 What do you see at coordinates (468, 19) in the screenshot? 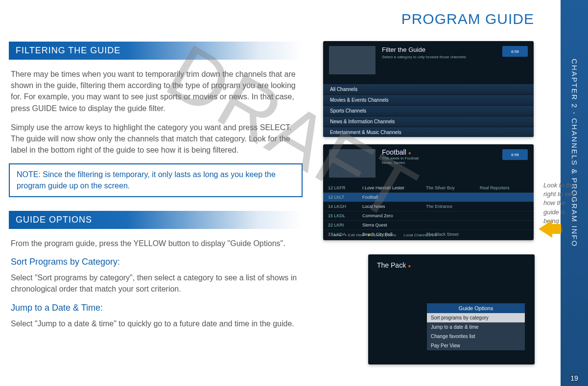
I see `page-title: PROGRAM GUIDE` at bounding box center [468, 19].